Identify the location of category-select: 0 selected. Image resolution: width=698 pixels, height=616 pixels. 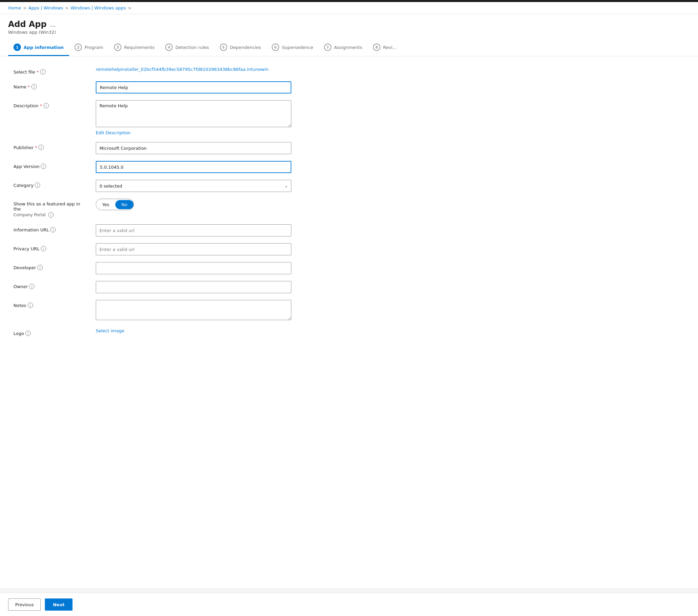
(193, 186).